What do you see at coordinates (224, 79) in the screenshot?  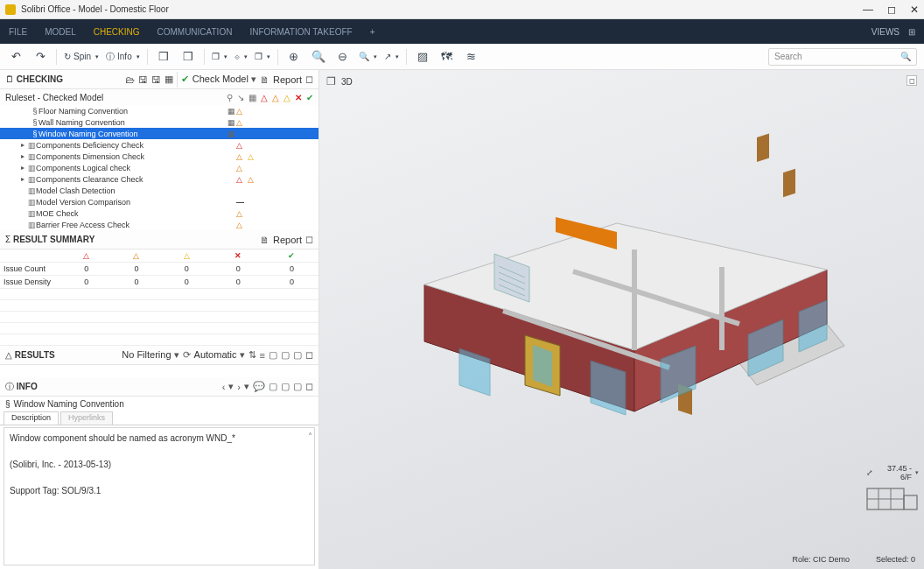 I see `check-model-dropdown: Check Model ▾` at bounding box center [224, 79].